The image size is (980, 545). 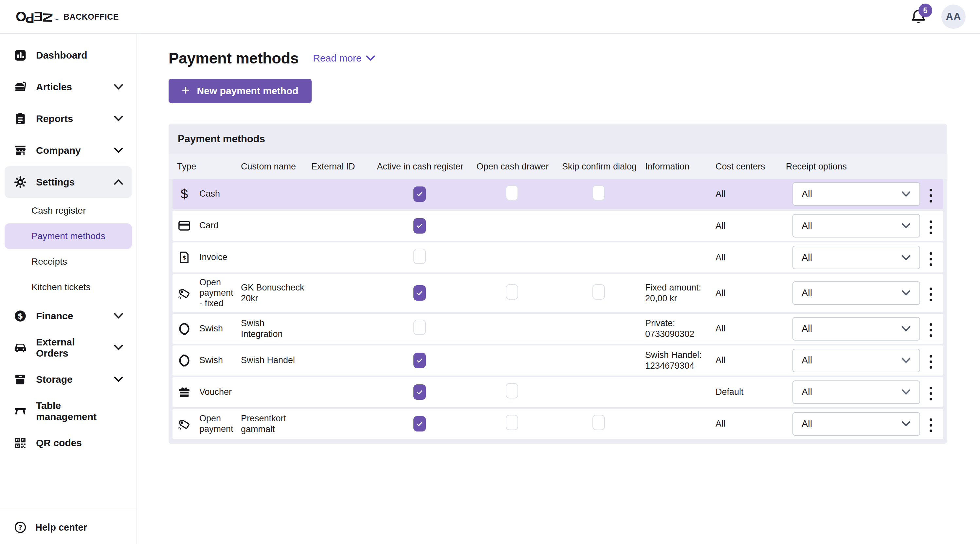 I want to click on table-row-presentkort-gammalt: Open paymentPresentkort gammaltAllAll, so click(x=558, y=424).